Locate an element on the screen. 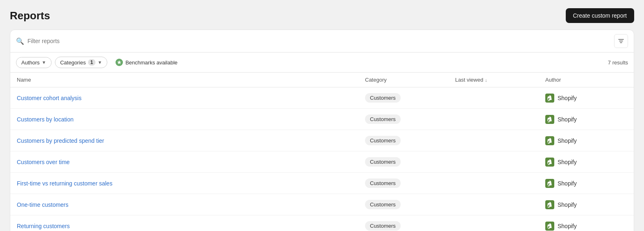  table-row: Customers by predicted spend tier Custom… is located at coordinates (322, 141).